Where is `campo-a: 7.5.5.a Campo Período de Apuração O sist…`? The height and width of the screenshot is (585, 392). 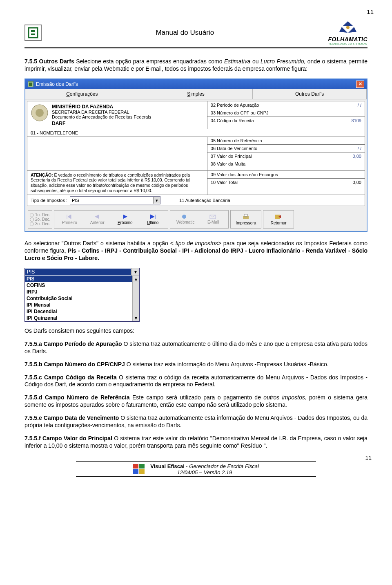 campo-a: 7.5.5.a Campo Período de Apuração O sist… is located at coordinates (196, 348).